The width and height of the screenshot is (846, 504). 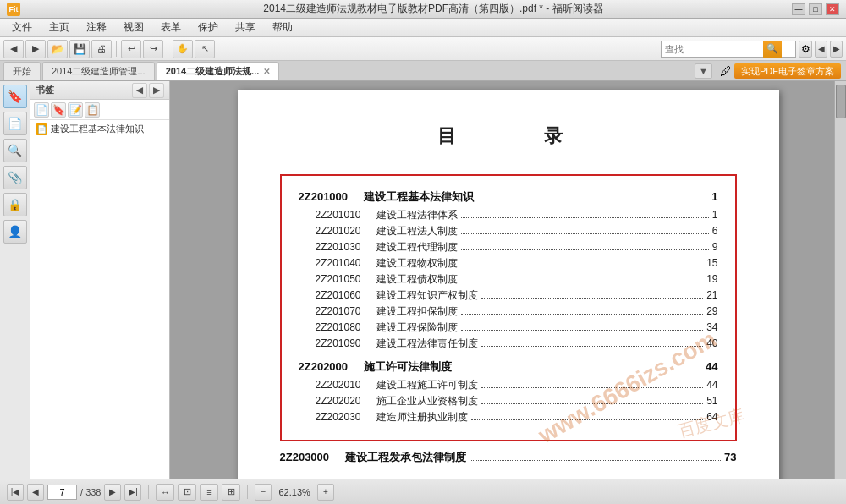 What do you see at coordinates (326, 492) in the screenshot?
I see `zoom-in-button: +` at bounding box center [326, 492].